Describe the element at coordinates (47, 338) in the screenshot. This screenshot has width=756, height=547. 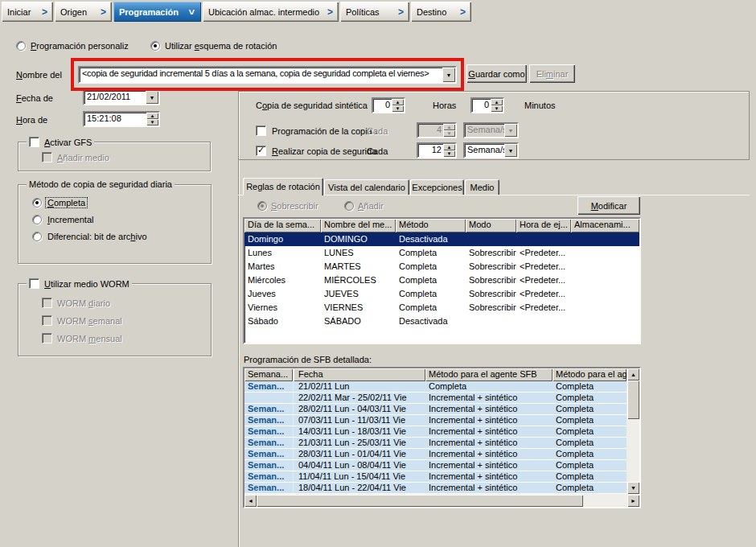
I see `worm-mensual-checkbox` at that location.